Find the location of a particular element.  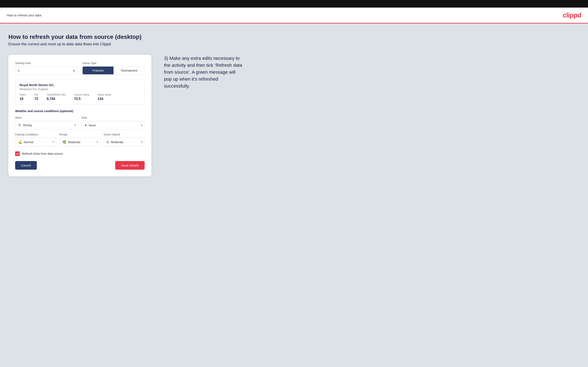

wind-group: Wind 🌬 Strong ▾ is located at coordinates (47, 123).